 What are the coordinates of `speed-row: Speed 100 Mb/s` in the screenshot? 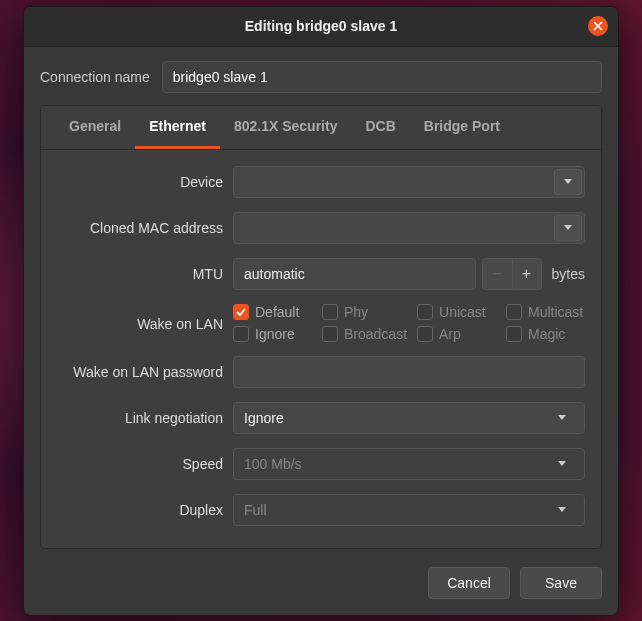 It's located at (321, 464).